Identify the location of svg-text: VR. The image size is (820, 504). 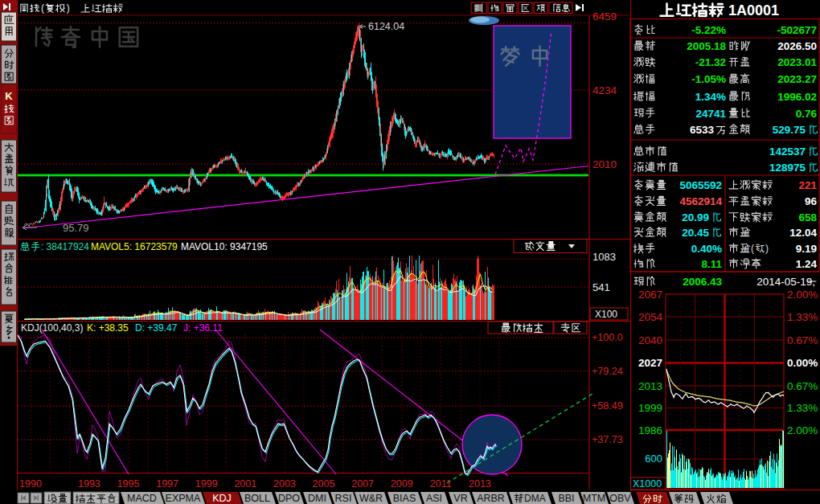
(460, 498).